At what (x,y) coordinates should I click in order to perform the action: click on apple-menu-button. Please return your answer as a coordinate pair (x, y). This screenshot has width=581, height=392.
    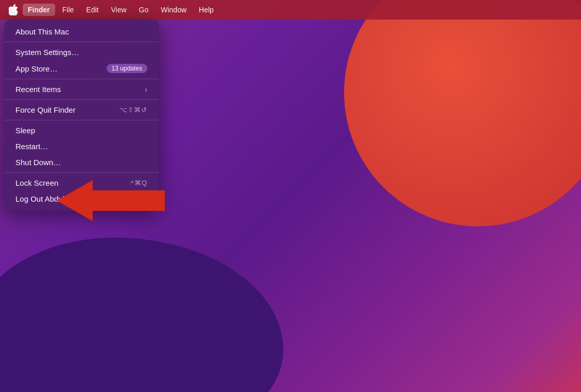
    Looking at the image, I should click on (13, 10).